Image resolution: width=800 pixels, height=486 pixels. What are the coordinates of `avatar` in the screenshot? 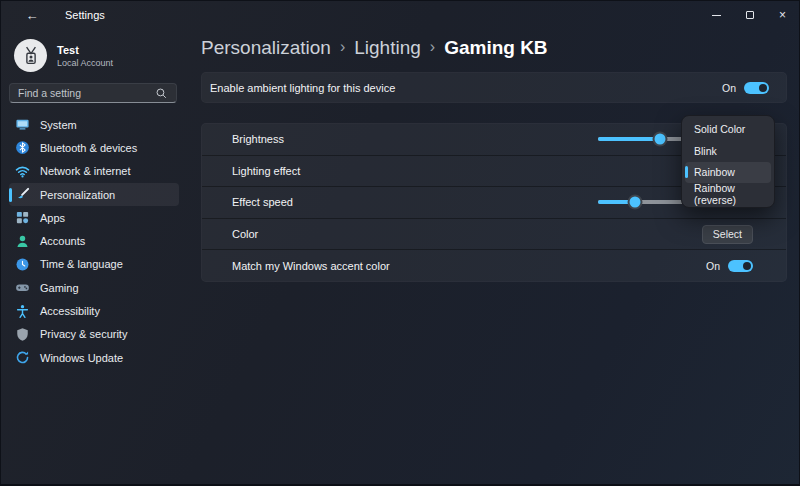 It's located at (30, 56).